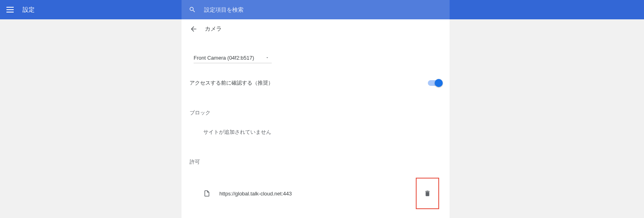 The width and height of the screenshot is (644, 218). I want to click on allowed-site-row: https://global.talk-cloud.net:443, so click(316, 193).